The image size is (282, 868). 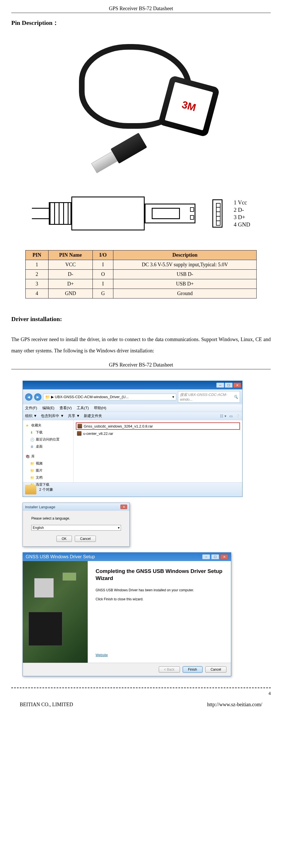 What do you see at coordinates (236, 397) in the screenshot?
I see `search-icon: 🔍` at bounding box center [236, 397].